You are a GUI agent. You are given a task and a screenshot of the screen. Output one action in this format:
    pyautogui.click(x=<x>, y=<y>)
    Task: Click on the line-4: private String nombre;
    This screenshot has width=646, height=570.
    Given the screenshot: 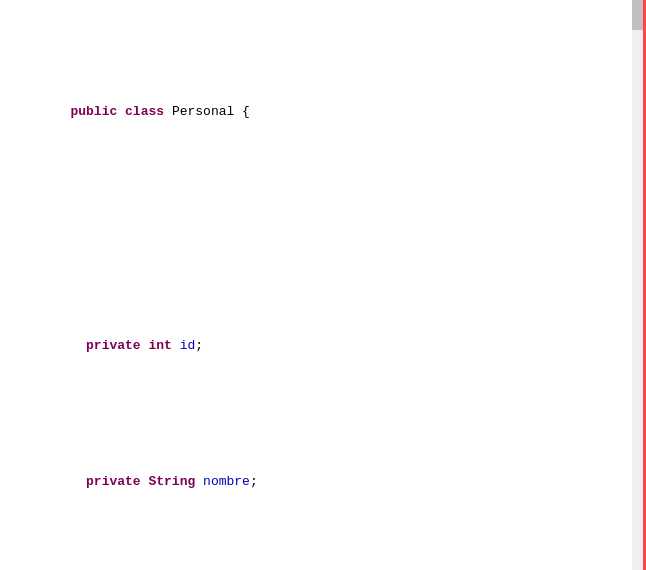 What is the action you would take?
    pyautogui.click(x=326, y=482)
    